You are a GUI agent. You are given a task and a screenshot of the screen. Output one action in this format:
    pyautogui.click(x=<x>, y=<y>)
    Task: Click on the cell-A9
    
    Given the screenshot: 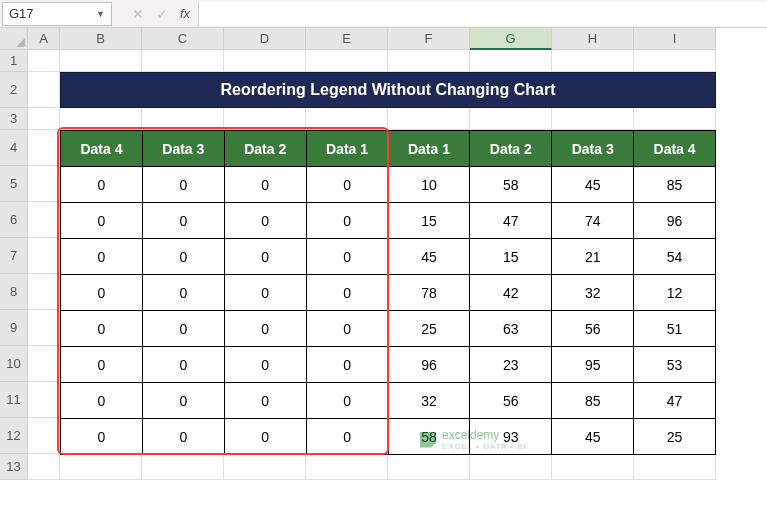 What is the action you would take?
    pyautogui.click(x=44, y=328)
    